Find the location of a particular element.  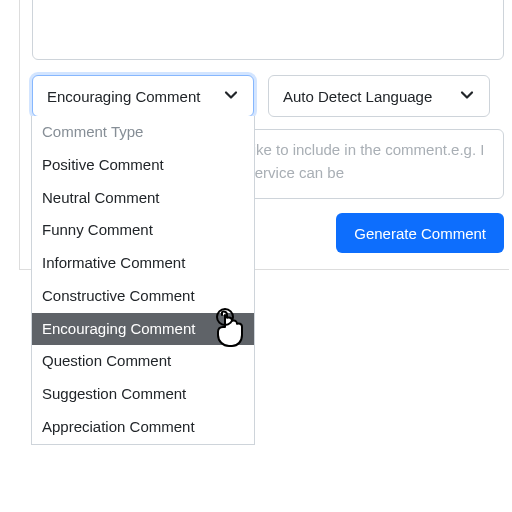

language-selected-label: Auto Detect Language is located at coordinates (358, 96).